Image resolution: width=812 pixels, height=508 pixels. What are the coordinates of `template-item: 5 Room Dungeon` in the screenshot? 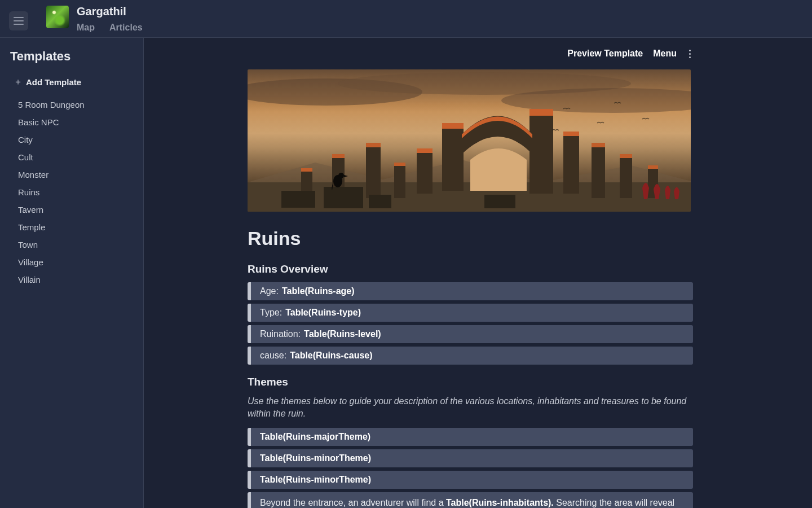 It's located at (76, 105).